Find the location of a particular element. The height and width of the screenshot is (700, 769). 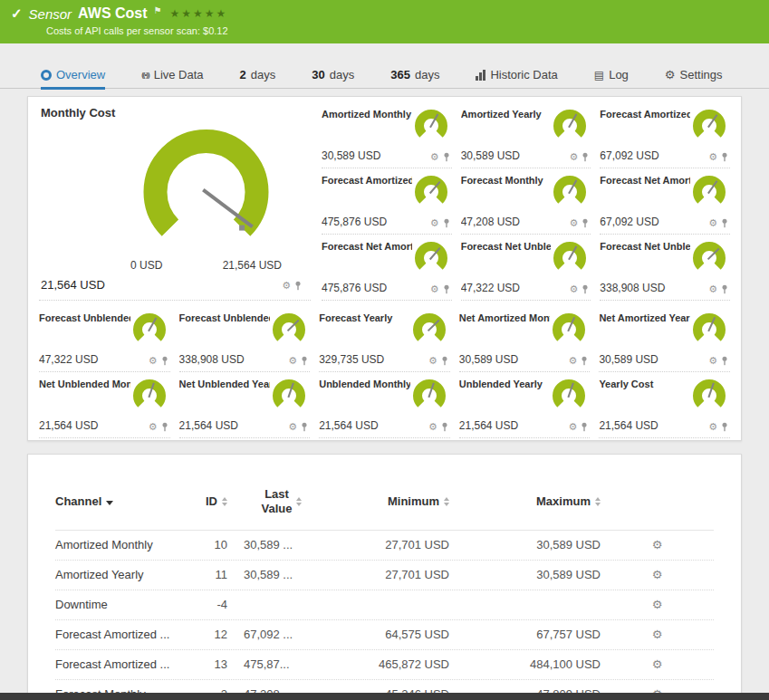

gauge-amortized-yearly: Amortized Yearly30,589 USD⚙ is located at coordinates (526, 136).